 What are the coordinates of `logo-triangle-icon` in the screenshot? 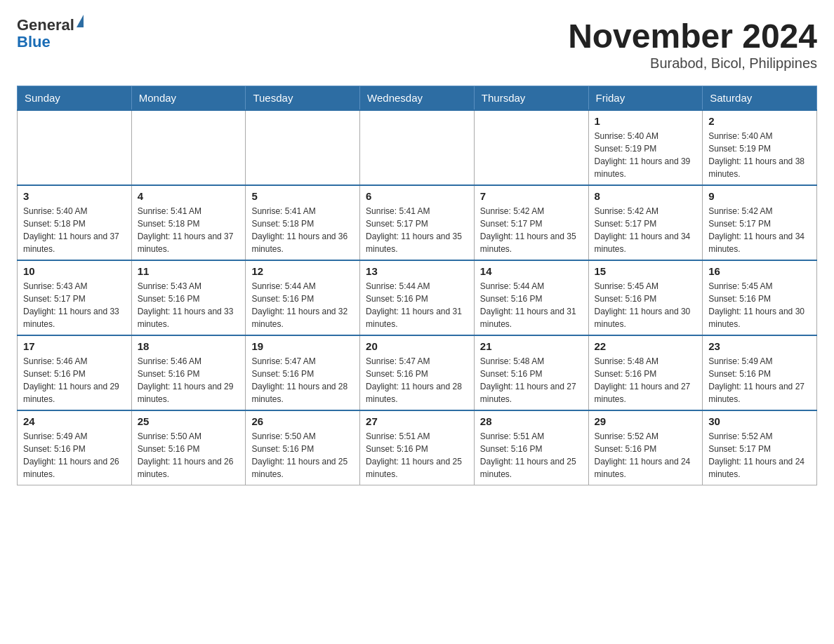 It's located at (80, 21).